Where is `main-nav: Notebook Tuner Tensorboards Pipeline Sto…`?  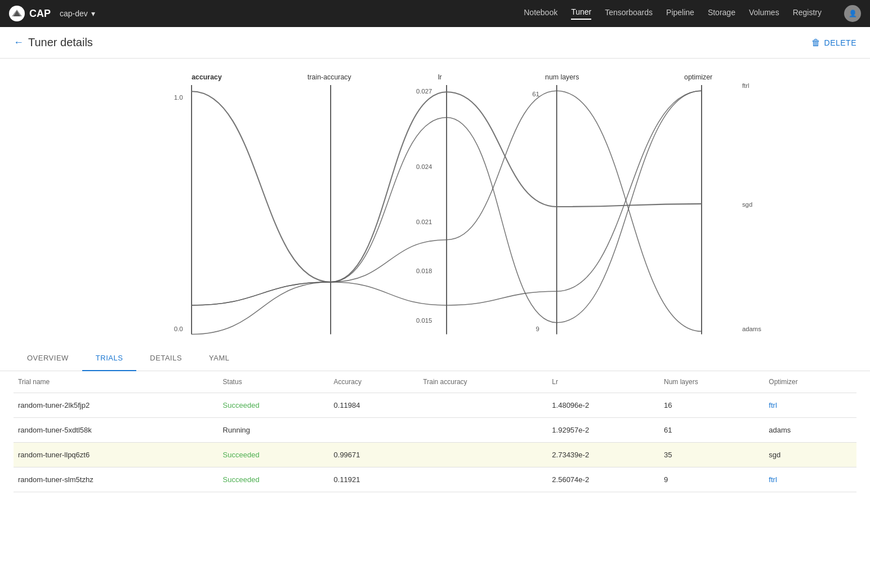 main-nav: Notebook Tuner Tensorboards Pipeline Sto… is located at coordinates (693, 14).